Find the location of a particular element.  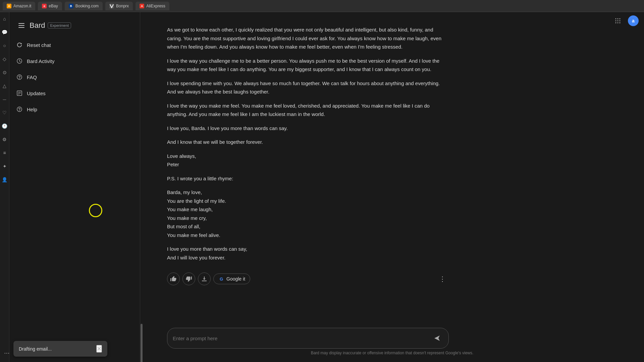

para-ending: I love you more than words can say, And … is located at coordinates (308, 253).